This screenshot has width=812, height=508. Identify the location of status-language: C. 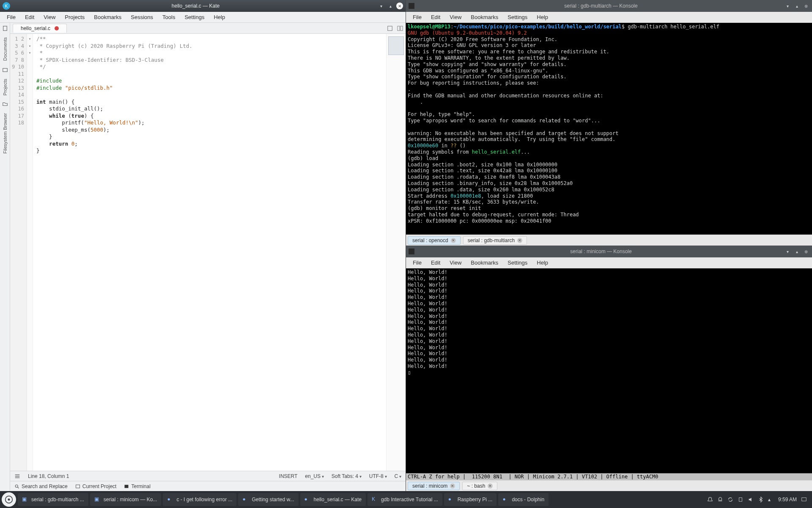
(398, 476).